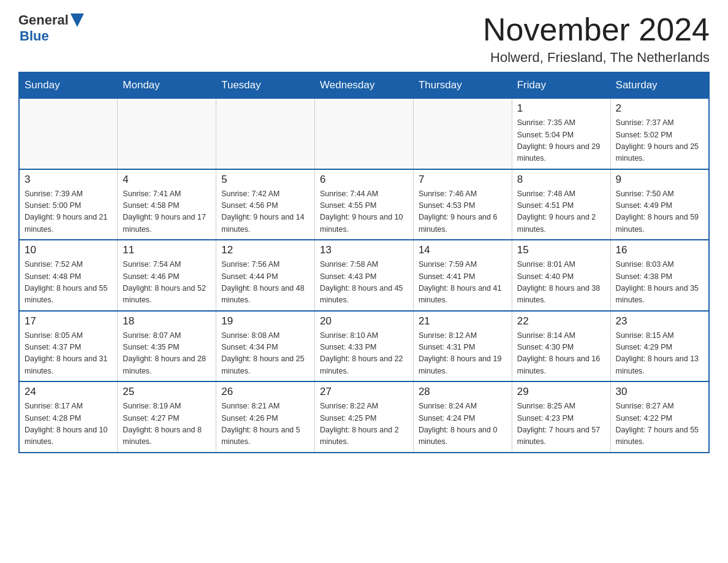 The width and height of the screenshot is (728, 563). What do you see at coordinates (463, 354) in the screenshot?
I see `day-info: Sunrise: 8:12 AMSunset: 4:31 PMDaylight:…` at bounding box center [463, 354].